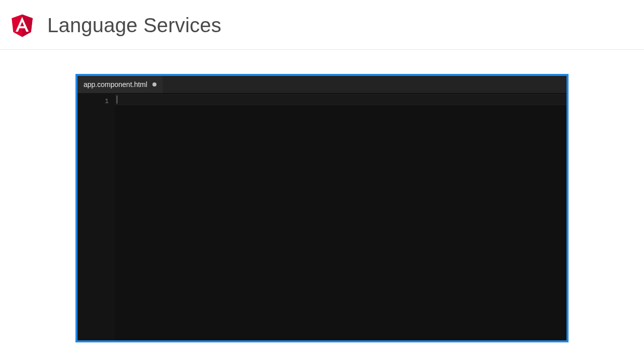 The height and width of the screenshot is (362, 644). What do you see at coordinates (93, 102) in the screenshot?
I see `line-number: 1` at bounding box center [93, 102].